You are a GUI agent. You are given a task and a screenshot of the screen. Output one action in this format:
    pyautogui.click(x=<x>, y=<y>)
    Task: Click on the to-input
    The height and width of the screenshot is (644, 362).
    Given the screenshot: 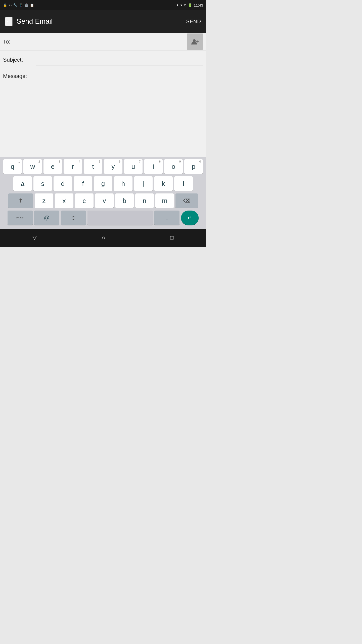 What is the action you would take?
    pyautogui.click(x=110, y=42)
    